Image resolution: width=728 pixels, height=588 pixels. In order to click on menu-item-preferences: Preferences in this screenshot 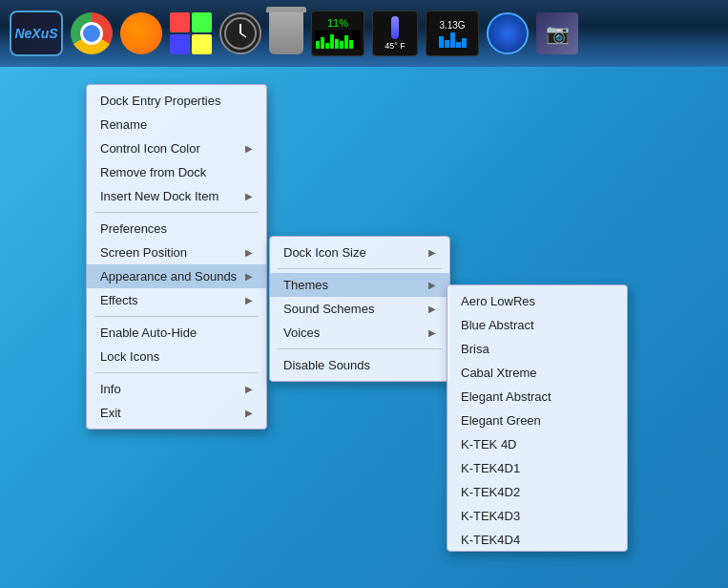, I will do `click(177, 229)`.